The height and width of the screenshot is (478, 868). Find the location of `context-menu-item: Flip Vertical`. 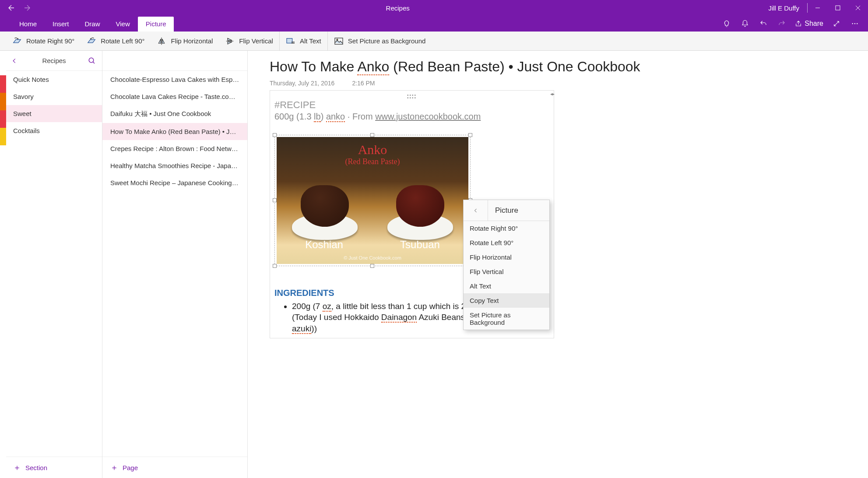

context-menu-item: Flip Vertical is located at coordinates (506, 271).